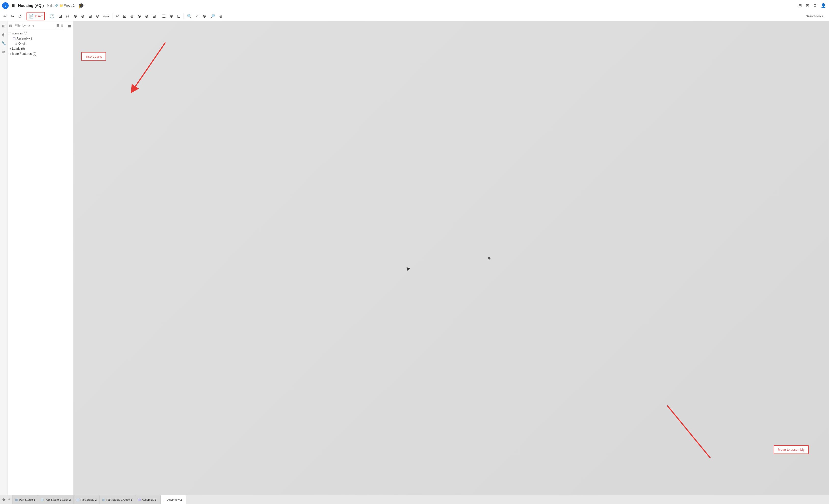 The image size is (829, 504). I want to click on tool-10: ⊛, so click(132, 16).